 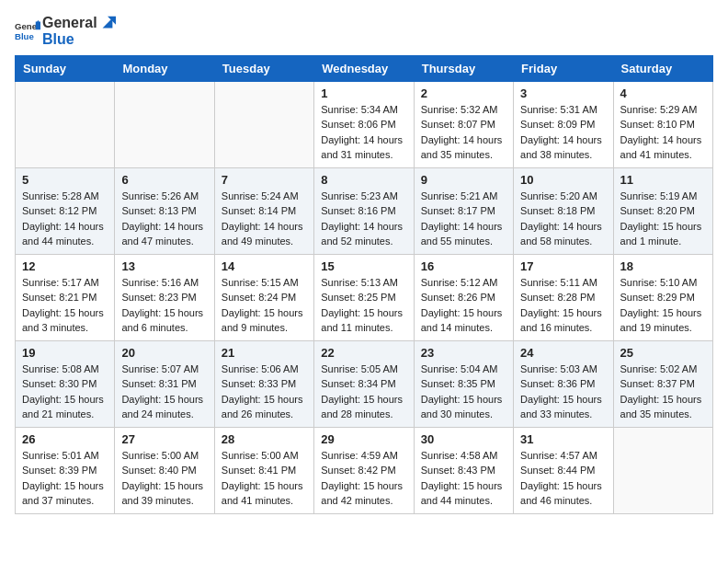 What do you see at coordinates (65, 31) in the screenshot?
I see `logo: General Blue General Blue` at bounding box center [65, 31].